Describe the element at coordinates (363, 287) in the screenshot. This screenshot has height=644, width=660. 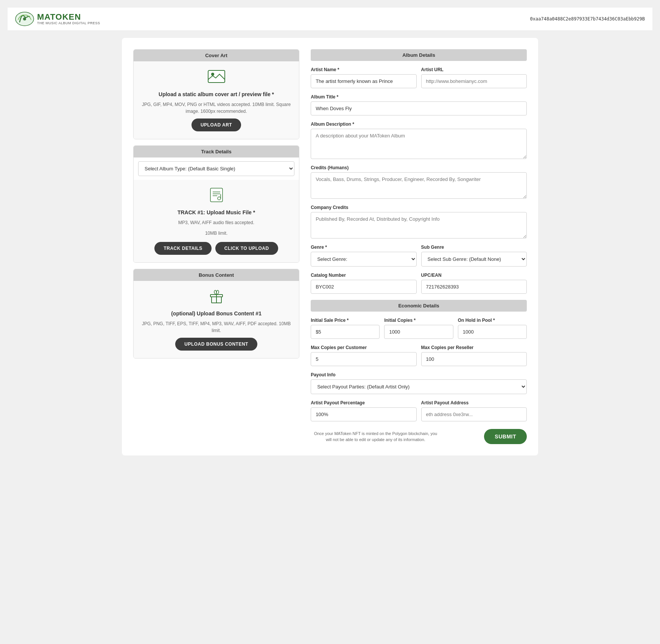
I see `catalog-input` at that location.